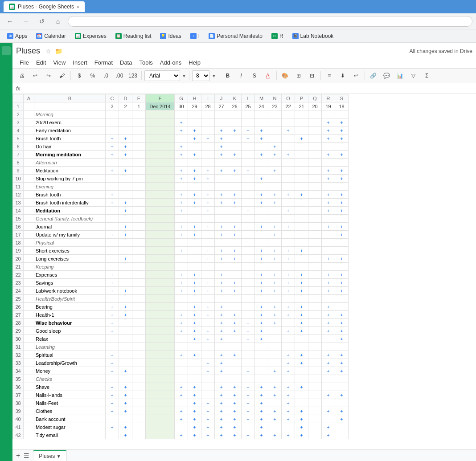  Describe the element at coordinates (181, 98) in the screenshot. I see `col-g-header: G` at that location.